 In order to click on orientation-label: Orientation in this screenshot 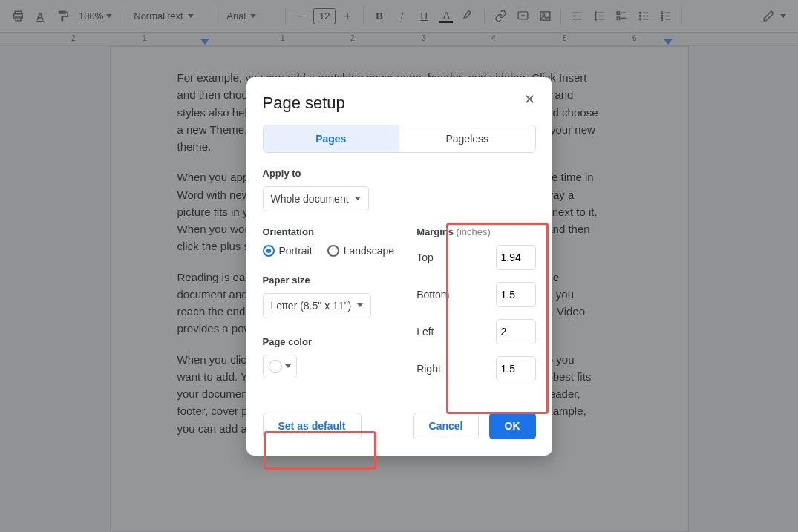, I will do `click(329, 231)`.